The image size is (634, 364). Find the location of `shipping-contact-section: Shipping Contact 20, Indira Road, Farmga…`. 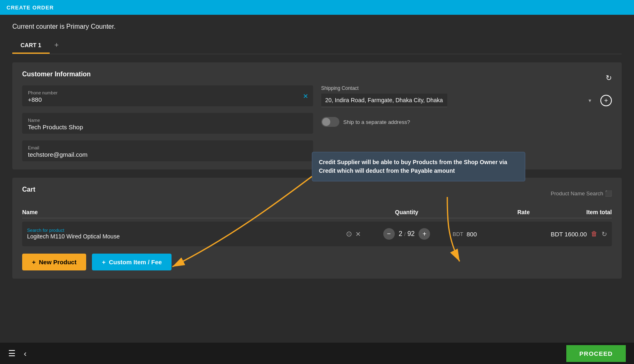

shipping-contact-section: Shipping Contact 20, Indira Road, Farmga… is located at coordinates (467, 96).